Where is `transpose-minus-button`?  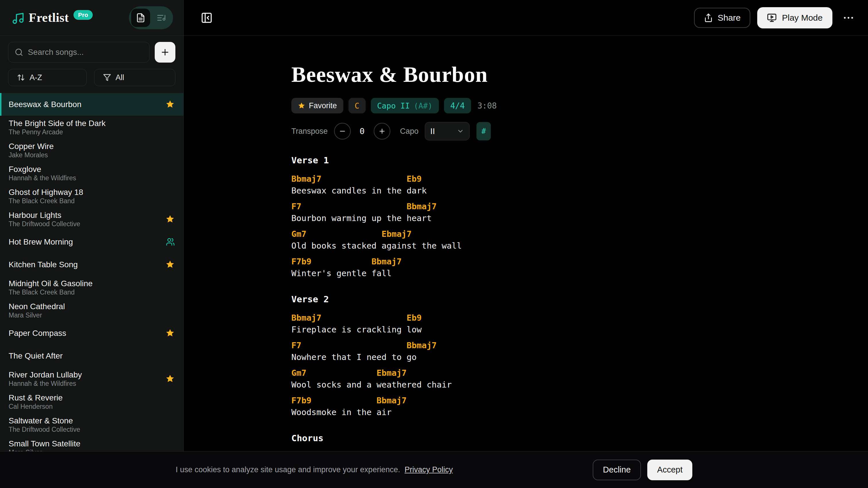
transpose-minus-button is located at coordinates (342, 131).